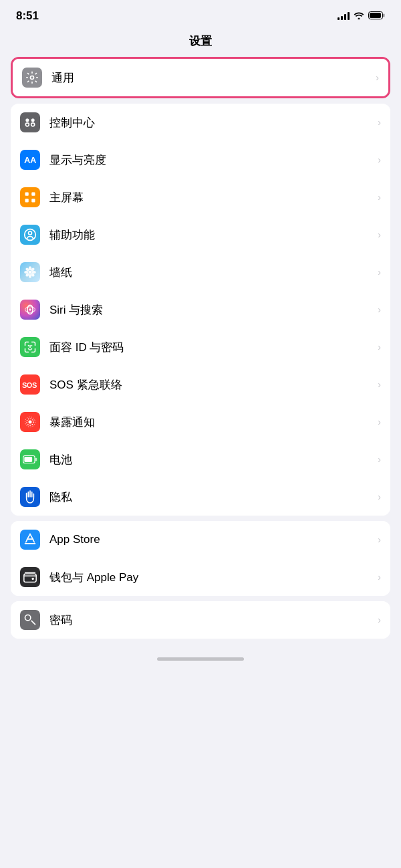 This screenshot has height=868, width=401. Describe the element at coordinates (200, 620) in the screenshot. I see `row-password: 密码›` at that location.